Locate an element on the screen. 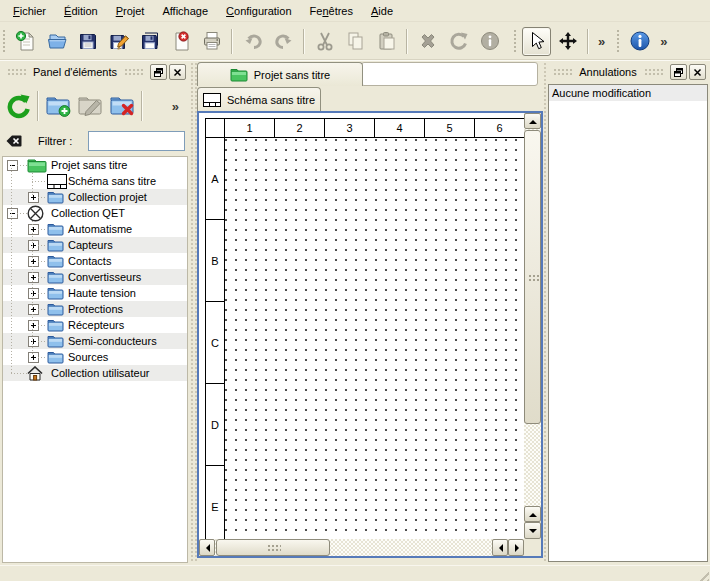  edit-category-button is located at coordinates (90, 106).